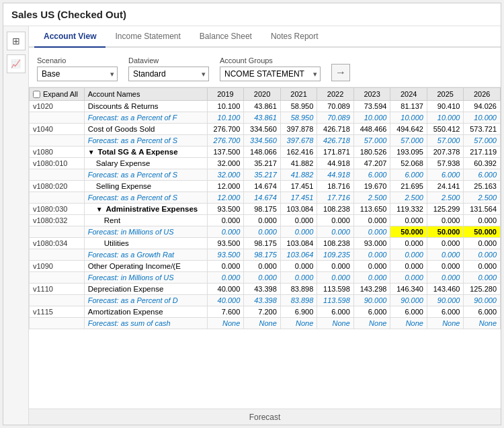 The image size is (504, 428). I want to click on account-groups-control: Account Groups NCOME STATEMENT, so click(270, 69).